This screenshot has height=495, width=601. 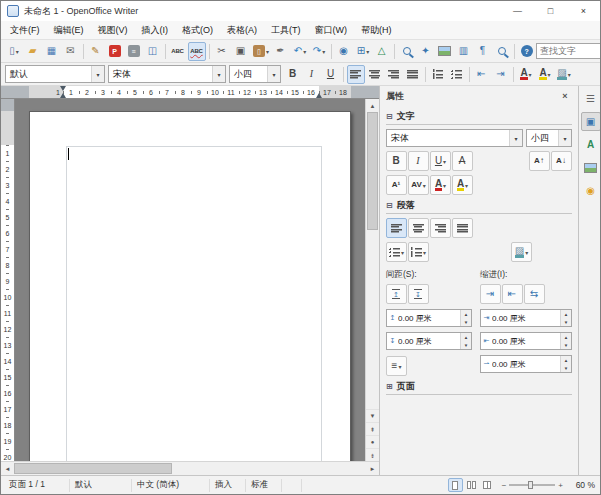 I want to click on print-button: ≡, so click(x=134, y=52).